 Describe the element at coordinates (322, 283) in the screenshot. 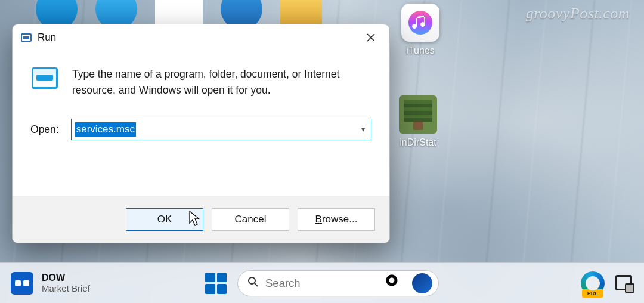

I see `taskbar: DOW Market Brief Search PRE` at that location.